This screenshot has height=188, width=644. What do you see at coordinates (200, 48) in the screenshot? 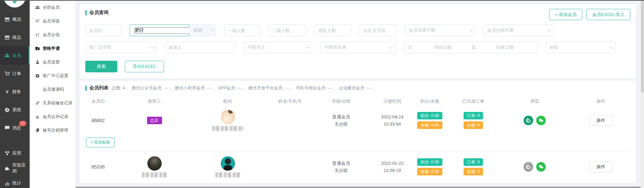
I see `referrer-input` at bounding box center [200, 48].